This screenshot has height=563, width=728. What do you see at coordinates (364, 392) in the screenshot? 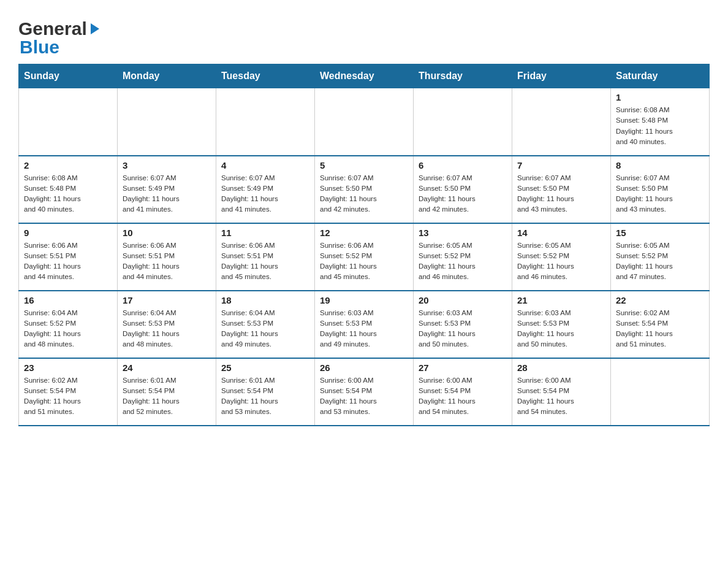
I see `calendar-cell: 26Sunrise: 6:00 AM Sunset: 5:54 PM Dayli…` at bounding box center [364, 392].